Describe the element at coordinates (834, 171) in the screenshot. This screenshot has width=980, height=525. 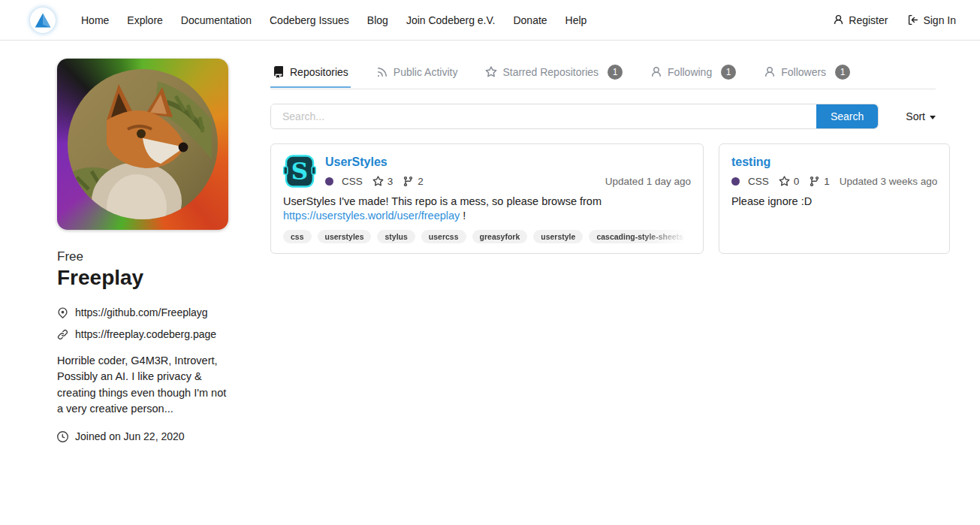
I see `repo-card-header: testing CSS 0 1 Updated 3 weeks ago` at that location.